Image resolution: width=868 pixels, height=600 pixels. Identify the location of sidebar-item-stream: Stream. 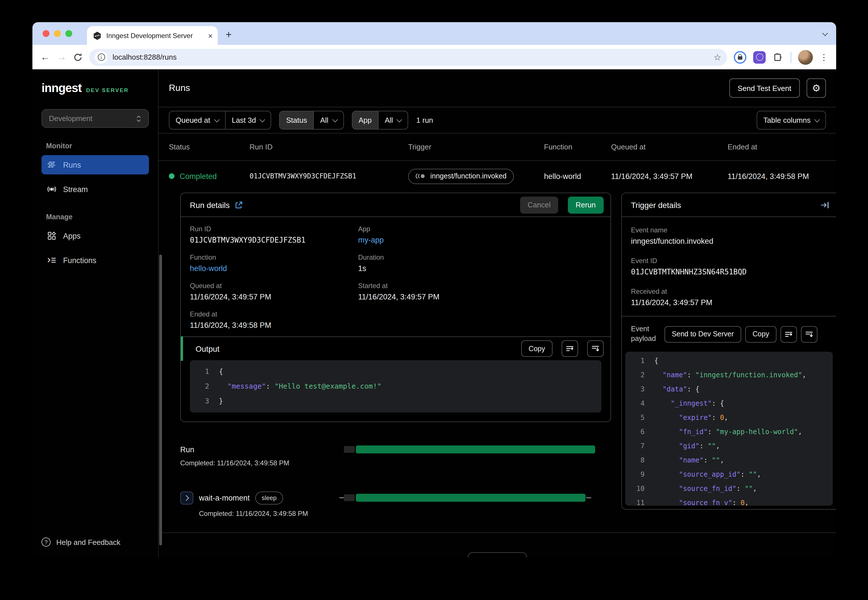
(95, 189).